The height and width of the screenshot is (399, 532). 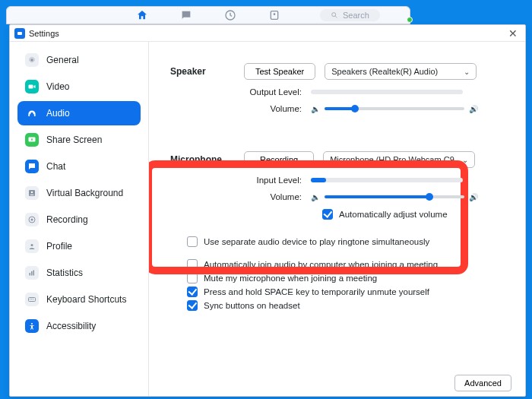 I want to click on auto-adjust-volume-label: Automatically adjust volume, so click(x=394, y=214).